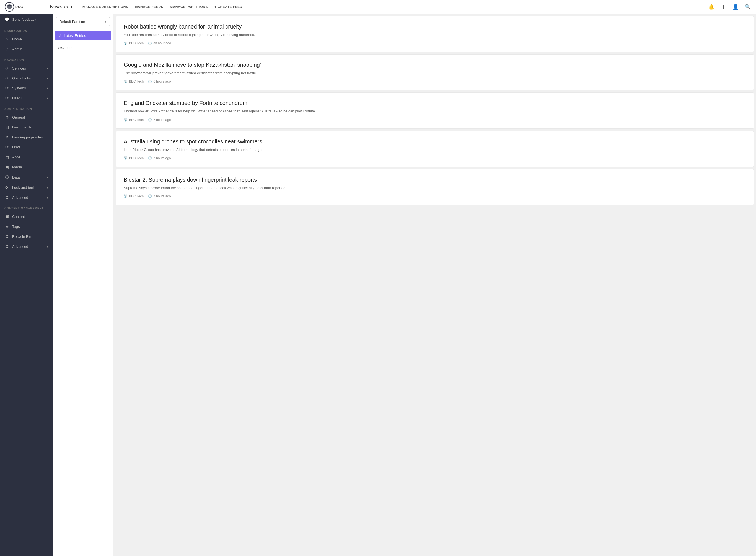 The width and height of the screenshot is (756, 556). What do you see at coordinates (26, 236) in the screenshot?
I see `sidebar-item-recycle-bin: ⚙ Recycle Bin` at bounding box center [26, 236].